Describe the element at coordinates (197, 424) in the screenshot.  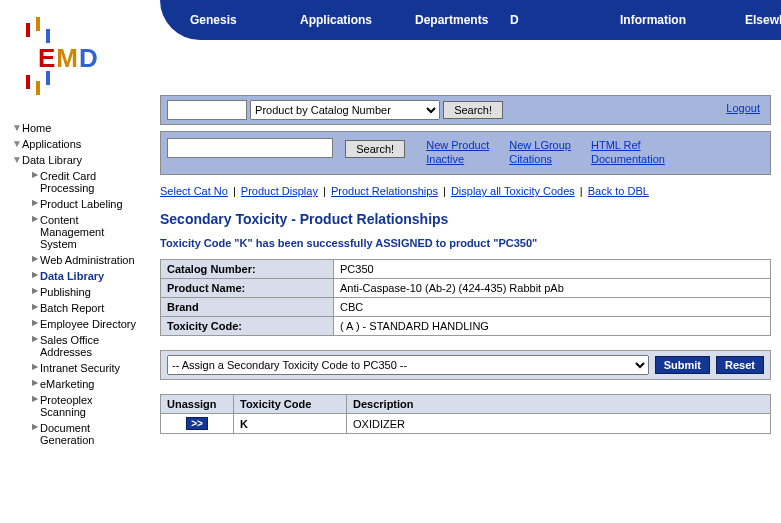
I see `unassign-button: >>` at that location.